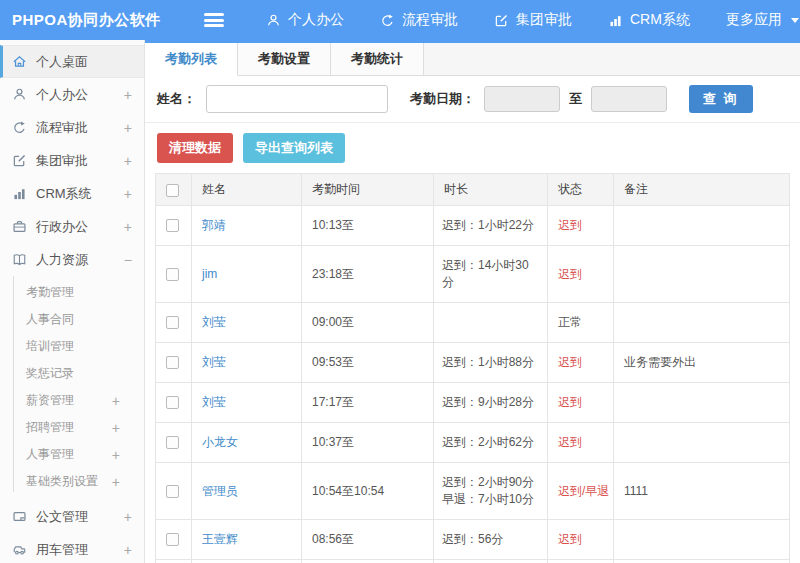 This screenshot has width=800, height=563. I want to click on duration-cell: 迟到：14小时30分, so click(491, 274).